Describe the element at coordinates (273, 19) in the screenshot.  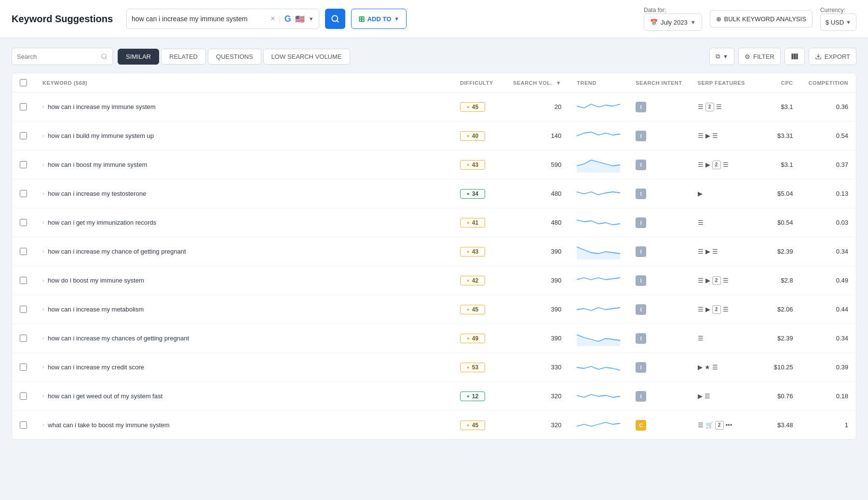
I see `clear-button: ×` at that location.